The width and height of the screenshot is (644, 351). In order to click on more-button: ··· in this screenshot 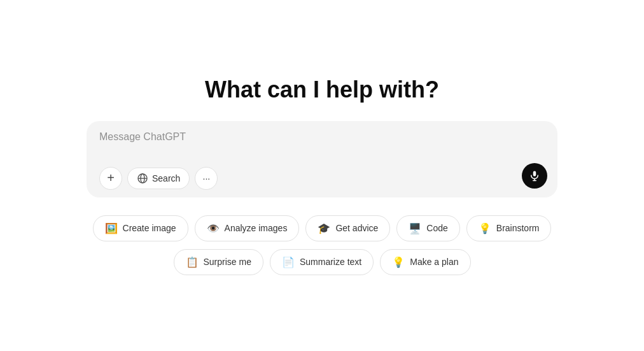, I will do `click(206, 178)`.